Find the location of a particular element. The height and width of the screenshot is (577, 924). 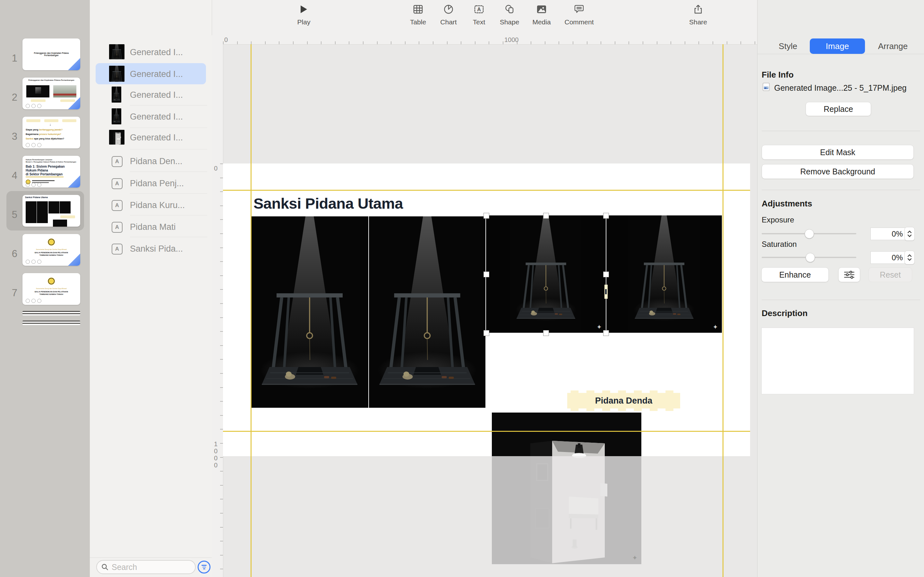

mini-kicker: Modul 1: Penegakan Hukum Pidana di Sekto… is located at coordinates (51, 162).